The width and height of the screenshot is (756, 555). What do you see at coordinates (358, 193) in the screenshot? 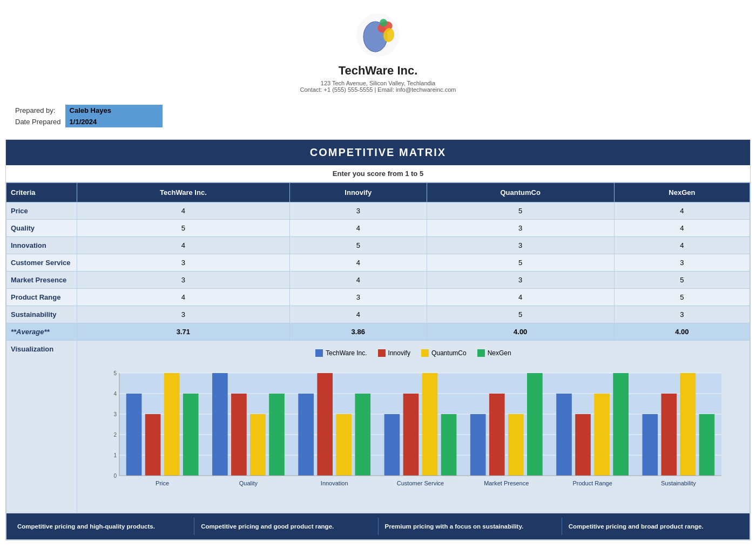
I see `col-innovify: Innovify` at bounding box center [358, 193].